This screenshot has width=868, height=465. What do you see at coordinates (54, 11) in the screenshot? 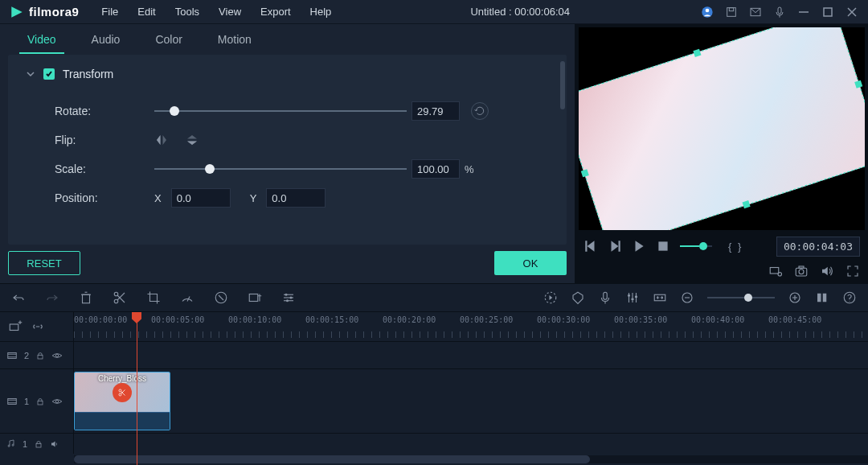
I see `app-name: filmora9` at bounding box center [54, 11].